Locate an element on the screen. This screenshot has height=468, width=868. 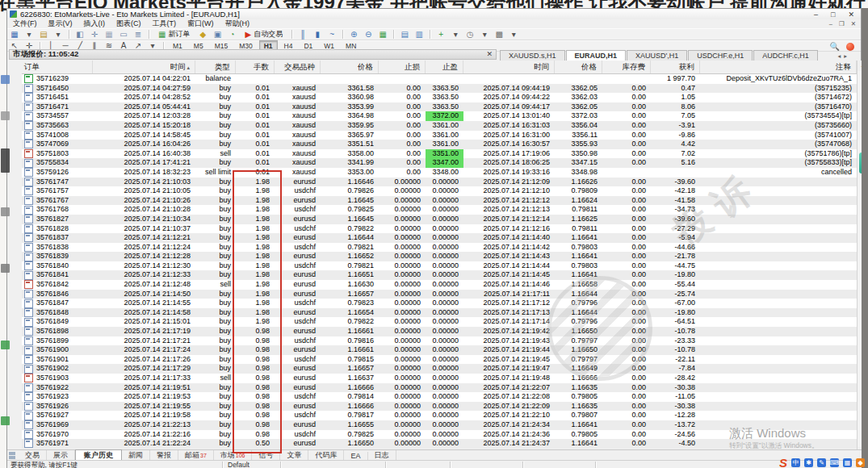
profiles-icon: ▤ is located at coordinates (44, 35).